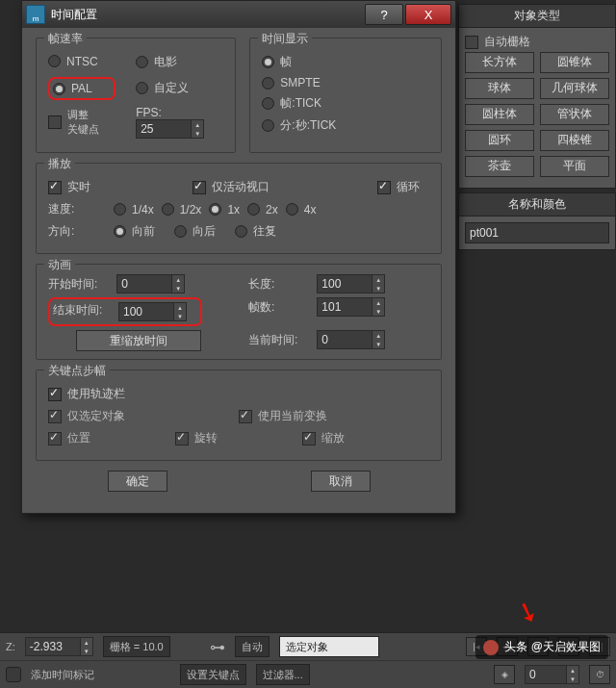 This screenshot has height=688, width=616. I want to click on start-spinner: ▲▼, so click(150, 284).